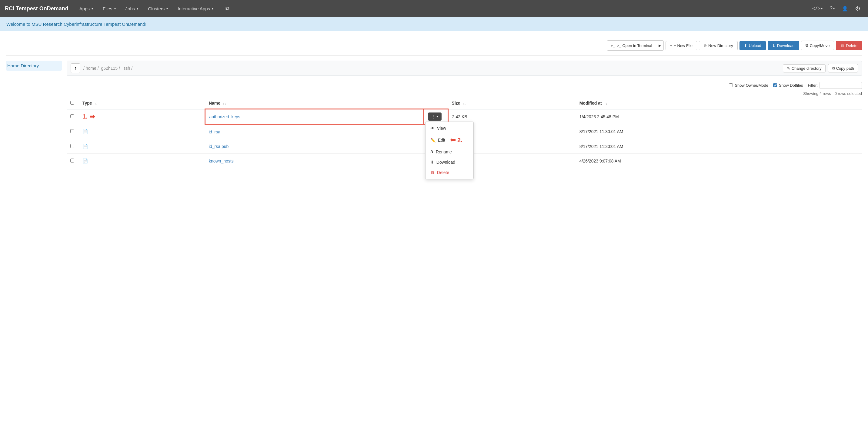 The height and width of the screenshot is (439, 868). What do you see at coordinates (719, 104) in the screenshot?
I see `th-modified: Modified at ↑↓` at bounding box center [719, 104].